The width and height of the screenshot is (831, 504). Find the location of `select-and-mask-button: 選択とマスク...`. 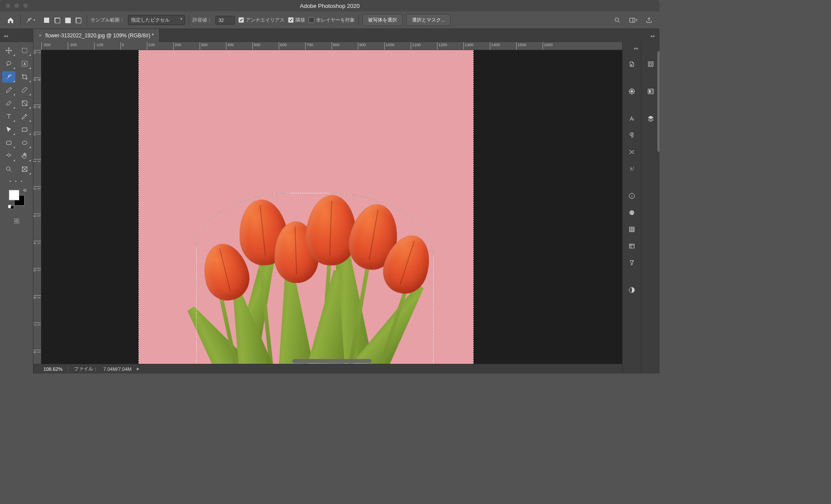

select-and-mask-button: 選択とマスク... is located at coordinates (428, 20).